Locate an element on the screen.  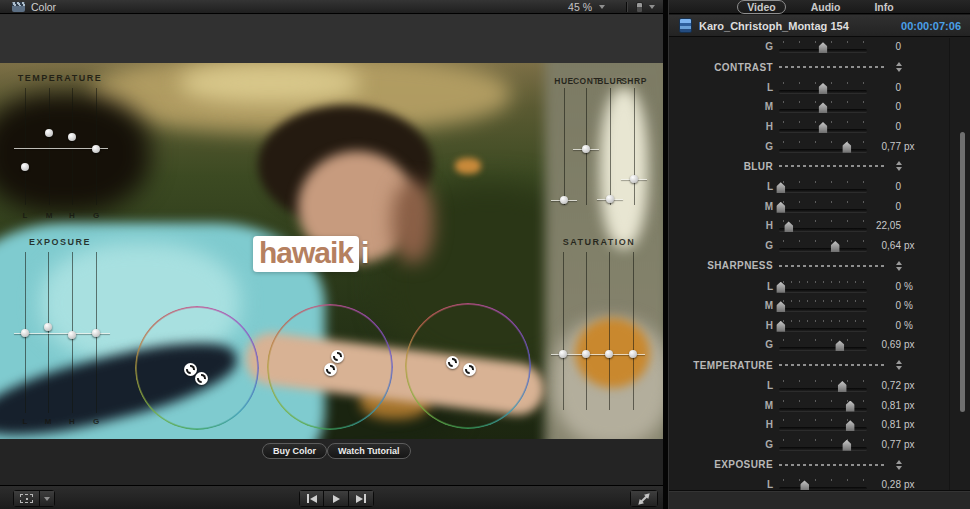
param-section-header: EXPOSURE is located at coordinates (820, 464).